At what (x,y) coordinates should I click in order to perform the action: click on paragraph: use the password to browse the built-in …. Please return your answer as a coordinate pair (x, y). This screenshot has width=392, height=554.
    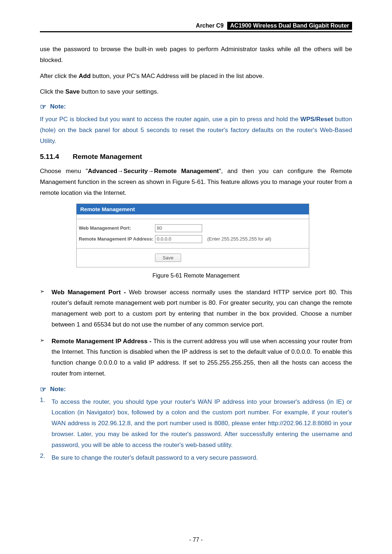
    Looking at the image, I should click on (196, 55).